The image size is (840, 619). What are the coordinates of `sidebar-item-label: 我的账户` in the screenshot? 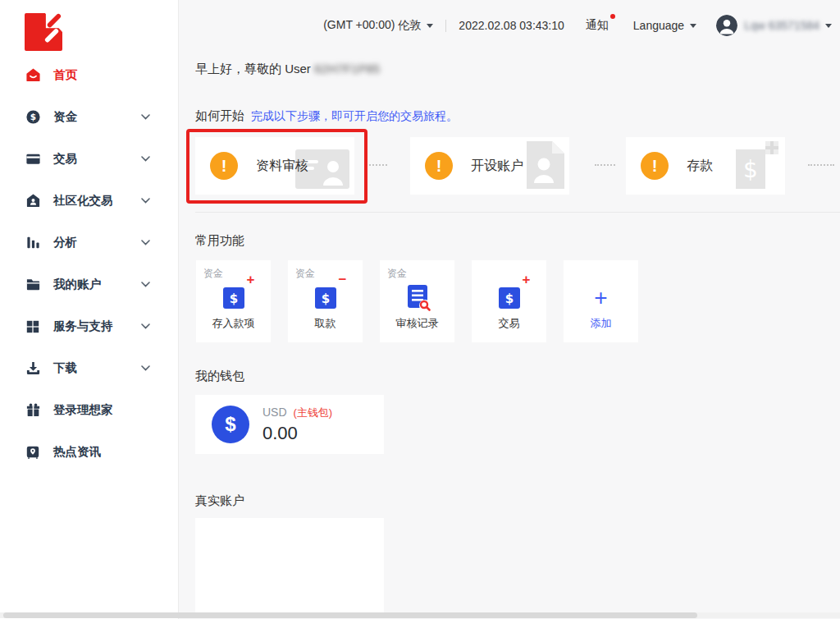 It's located at (77, 284).